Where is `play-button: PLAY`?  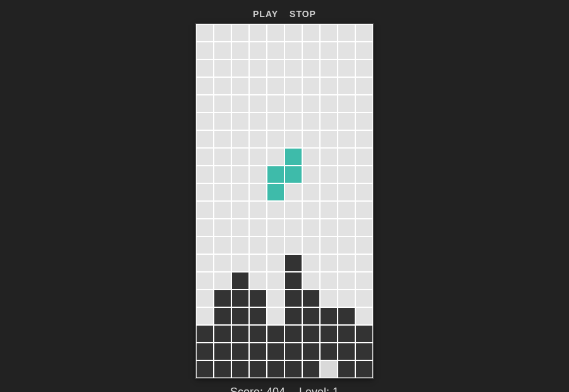
play-button: PLAY is located at coordinates (266, 14).